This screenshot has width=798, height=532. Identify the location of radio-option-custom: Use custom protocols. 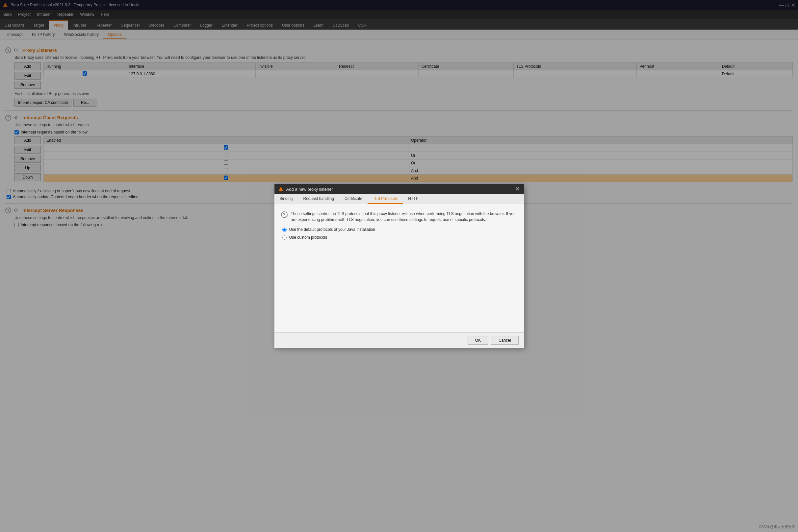
(400, 238).